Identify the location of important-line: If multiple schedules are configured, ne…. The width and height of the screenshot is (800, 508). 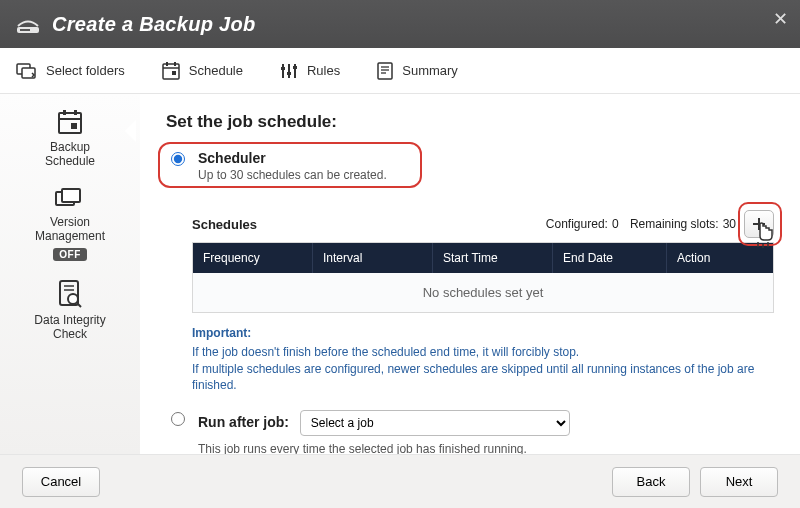
(473, 378).